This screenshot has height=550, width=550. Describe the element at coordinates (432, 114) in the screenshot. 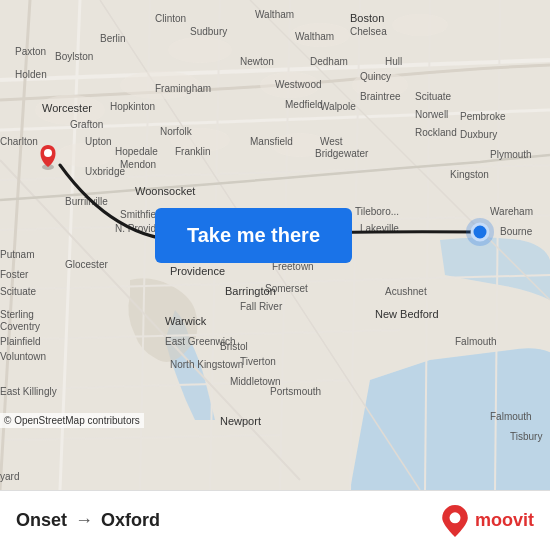

I see `svg-text: Norwell` at that location.